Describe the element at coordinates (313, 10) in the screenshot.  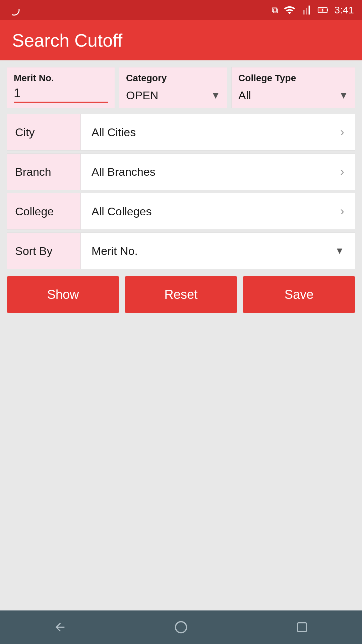
I see `status-bar-right: ⧉ 3:41` at that location.